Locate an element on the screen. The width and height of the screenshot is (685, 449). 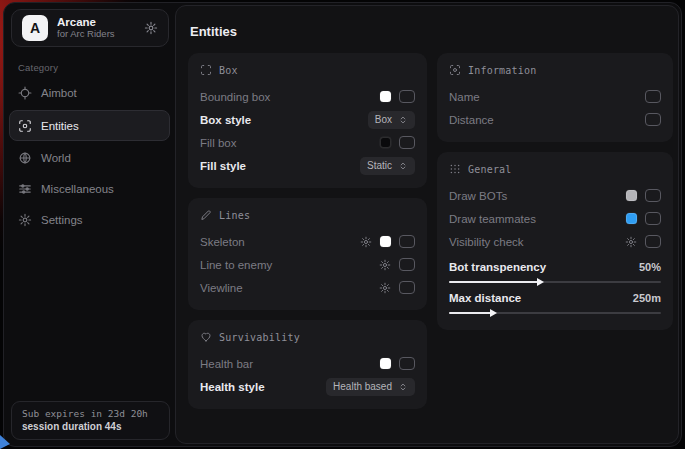
card-header: General is located at coordinates (555, 169).